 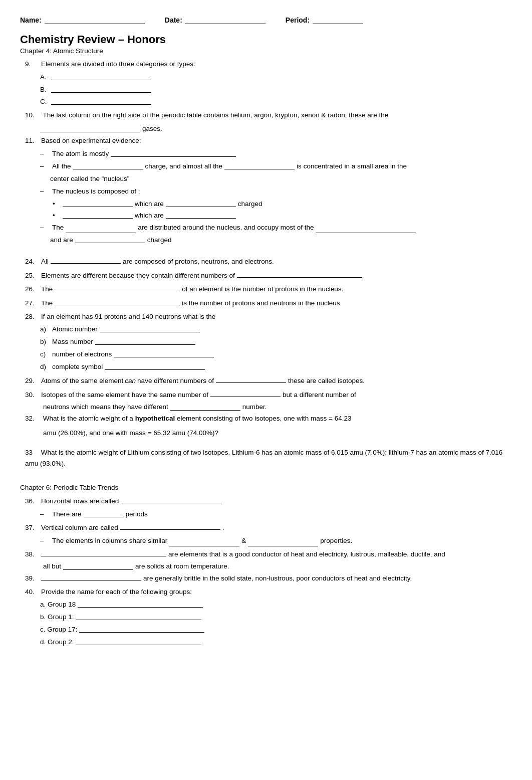 I want to click on q28-a-text: Atomic number, so click(x=75, y=330).